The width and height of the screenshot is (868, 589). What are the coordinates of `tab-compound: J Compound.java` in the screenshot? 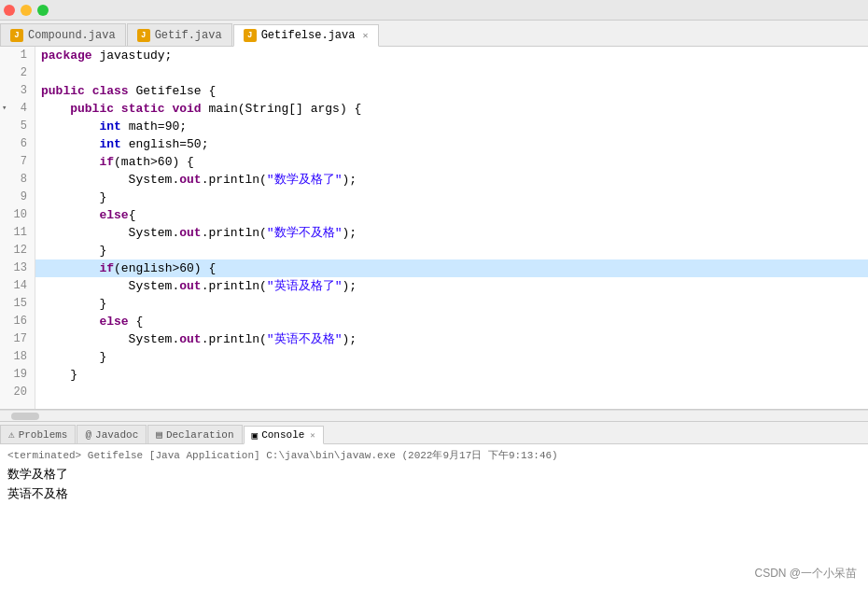 It's located at (63, 35).